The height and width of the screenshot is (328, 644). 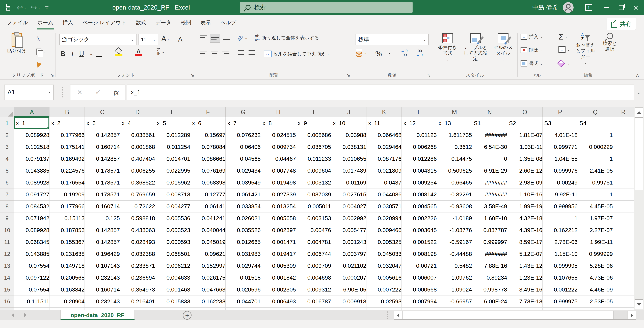 I want to click on cell-E16: 0.015833, so click(x=173, y=302).